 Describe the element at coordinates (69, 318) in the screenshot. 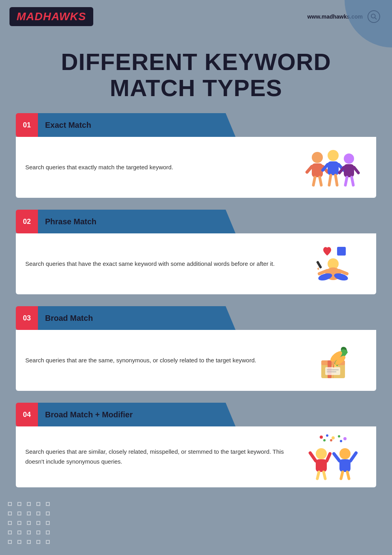

I see `match-title-3: Broad Match` at that location.